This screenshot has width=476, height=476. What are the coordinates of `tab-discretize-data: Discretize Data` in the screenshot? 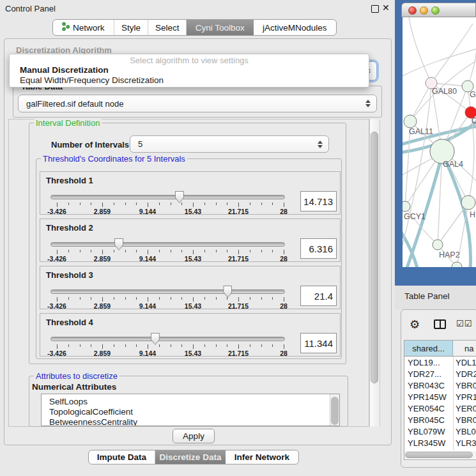 It's located at (190, 457).